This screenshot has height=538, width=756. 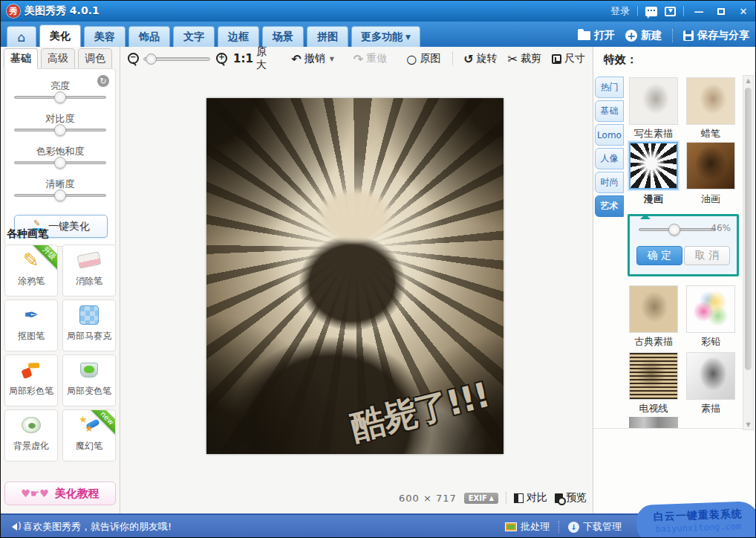 I want to click on maximize-button, so click(x=721, y=12).